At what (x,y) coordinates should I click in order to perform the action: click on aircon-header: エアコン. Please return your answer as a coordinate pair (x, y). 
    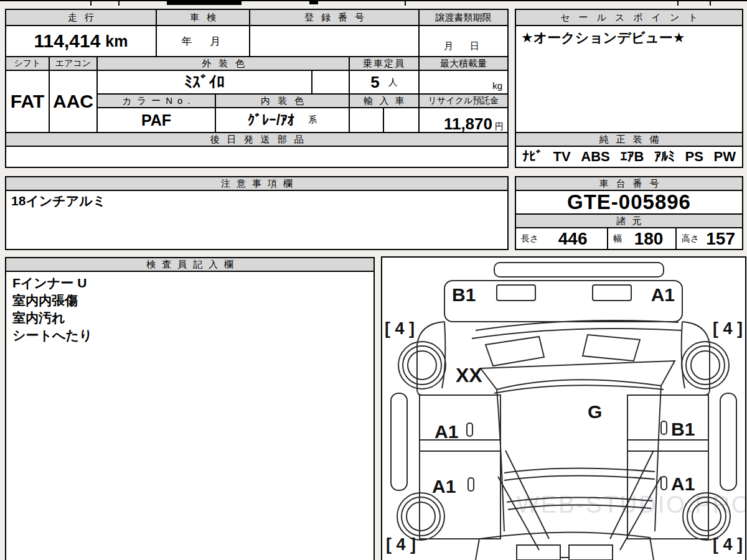
    Looking at the image, I should click on (73, 63).